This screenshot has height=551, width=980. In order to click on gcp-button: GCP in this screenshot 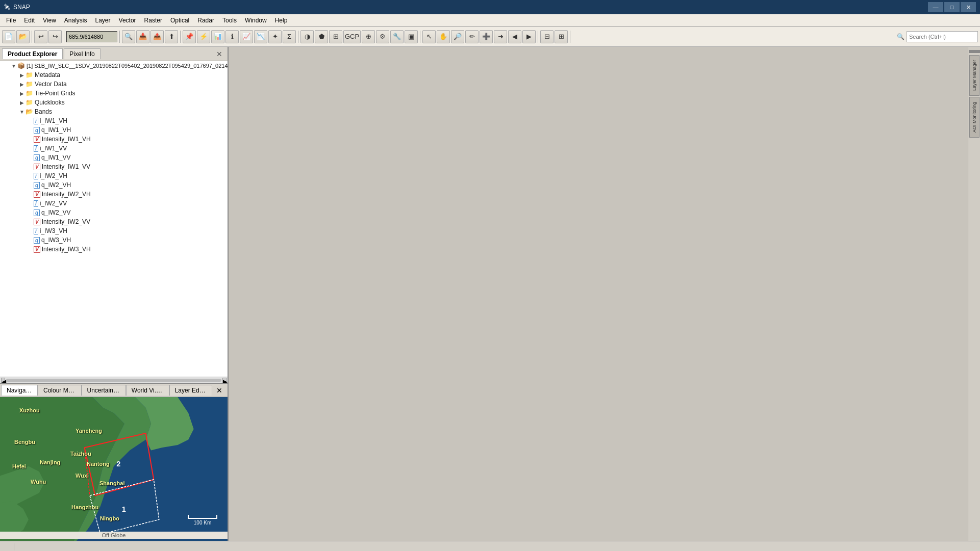, I will do `click(352, 37)`.